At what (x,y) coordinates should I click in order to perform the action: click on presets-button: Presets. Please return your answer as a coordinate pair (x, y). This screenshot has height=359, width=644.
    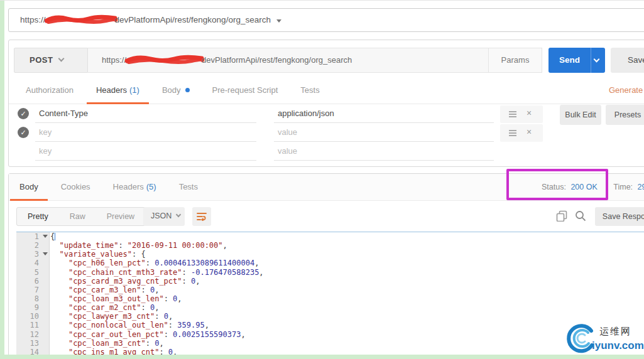
    Looking at the image, I should click on (625, 115).